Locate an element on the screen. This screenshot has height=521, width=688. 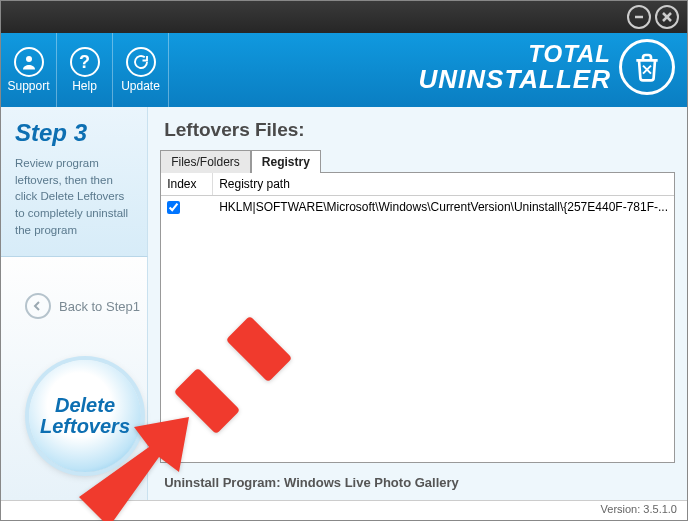
update-button: Update is located at coordinates (141, 70).